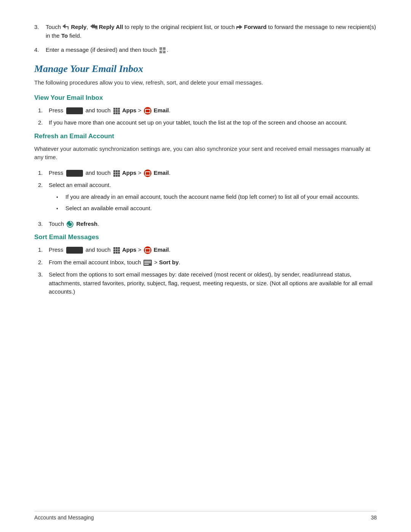 The width and height of the screenshot is (411, 532). Describe the element at coordinates (207, 263) in the screenshot. I see `sort-step-2: 2. From the email account Inbox, touch >…` at that location.